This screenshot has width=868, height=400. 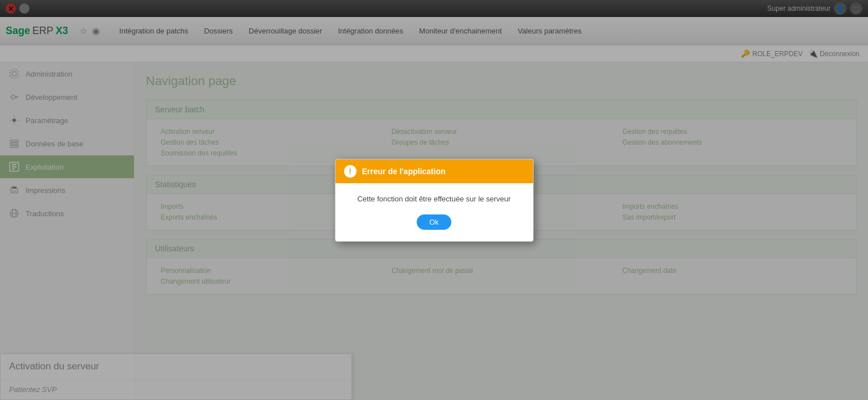 What do you see at coordinates (350, 171) in the screenshot?
I see `modal-warning-icon: !` at bounding box center [350, 171].